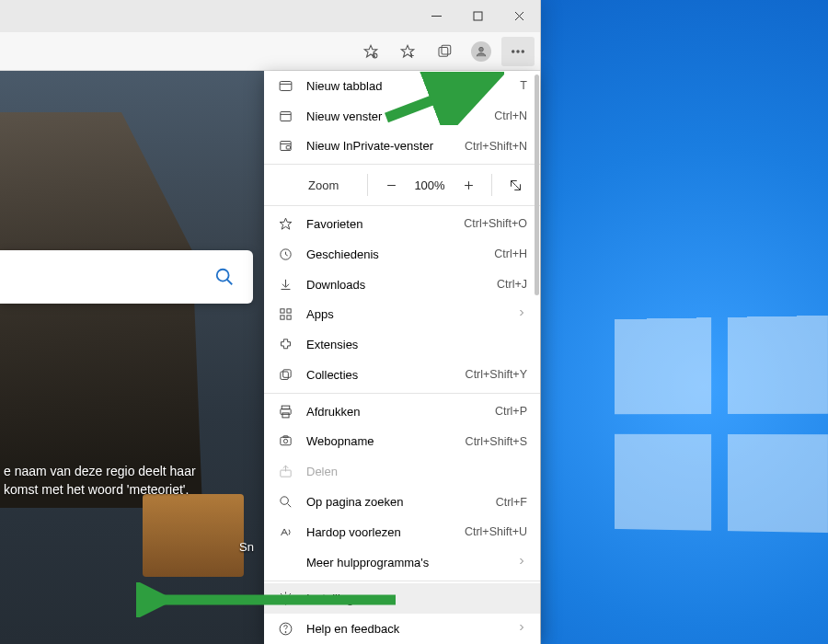 The image size is (828, 644). Describe the element at coordinates (402, 185) in the screenshot. I see `menu-zoom: Zoom 100%` at that location.